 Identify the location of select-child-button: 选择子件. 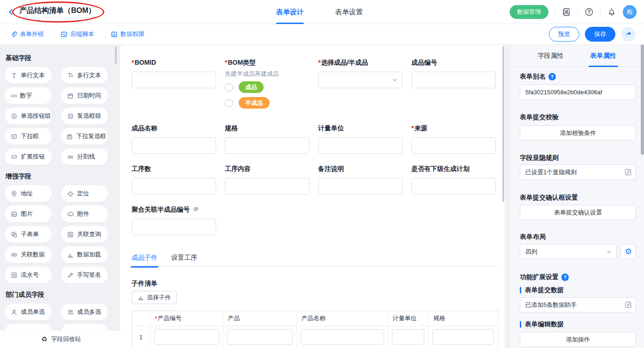
(154, 298).